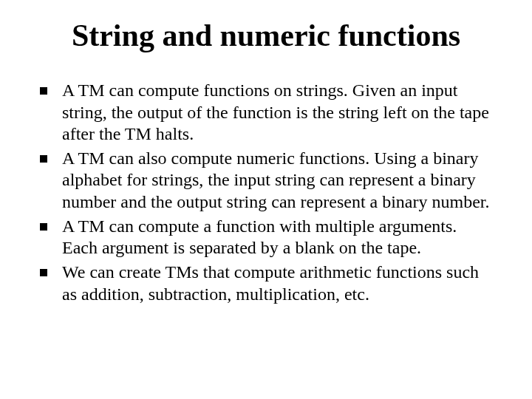 The height and width of the screenshot is (399, 532). What do you see at coordinates (266, 112) in the screenshot?
I see `list-item: A TM can compute functions on strings. G…` at bounding box center [266, 112].